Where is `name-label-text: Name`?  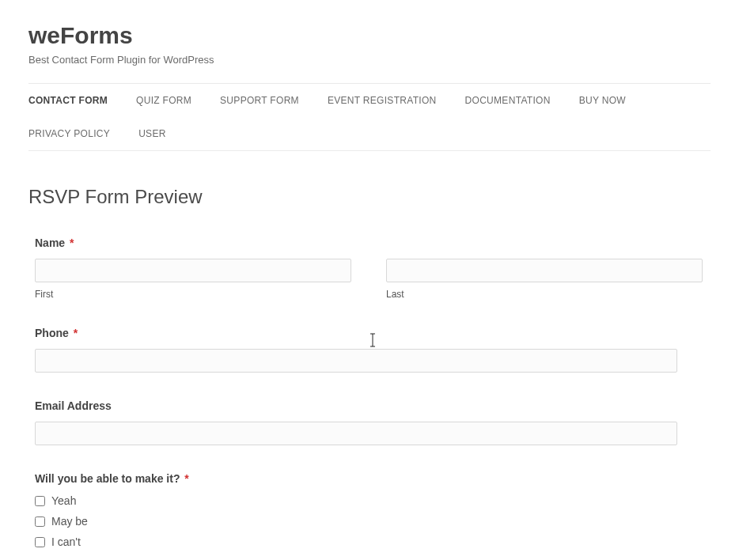
name-label-text: Name is located at coordinates (50, 243).